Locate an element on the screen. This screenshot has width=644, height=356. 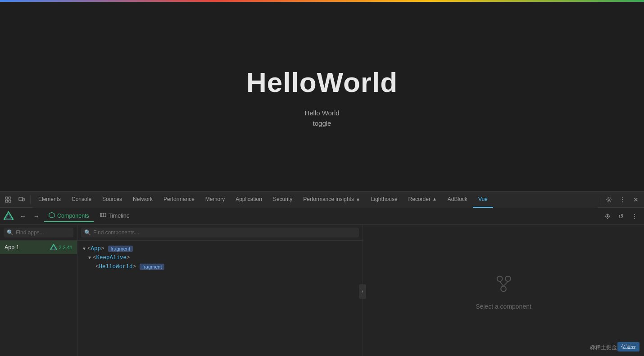
component-search-icon: 🔍 is located at coordinates (87, 233).